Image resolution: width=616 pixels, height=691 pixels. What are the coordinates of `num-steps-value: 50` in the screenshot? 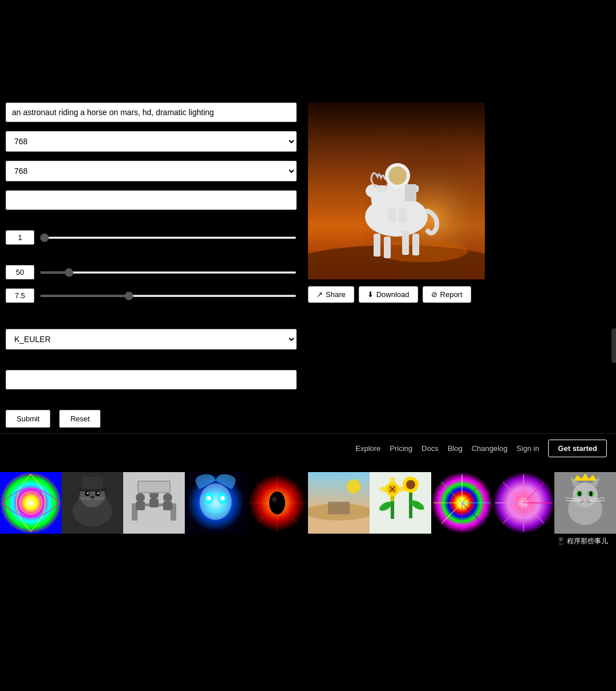 It's located at (20, 273).